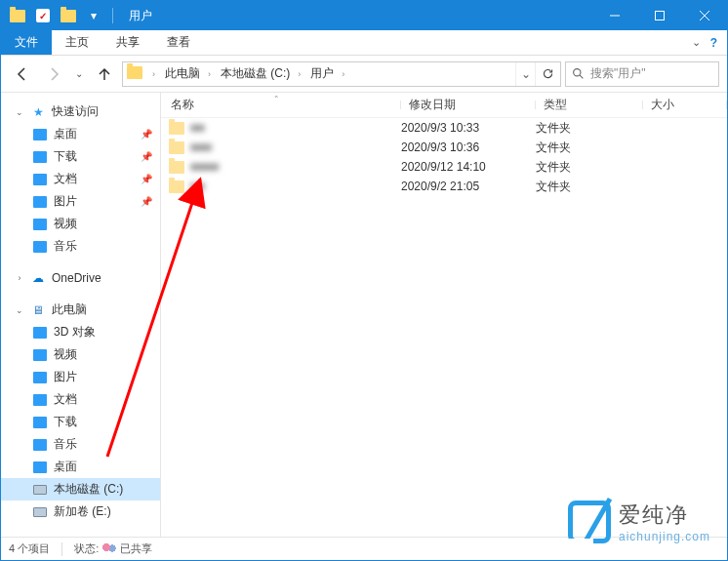  Describe the element at coordinates (468, 105) in the screenshot. I see `column-header-date: 修改日期` at that location.